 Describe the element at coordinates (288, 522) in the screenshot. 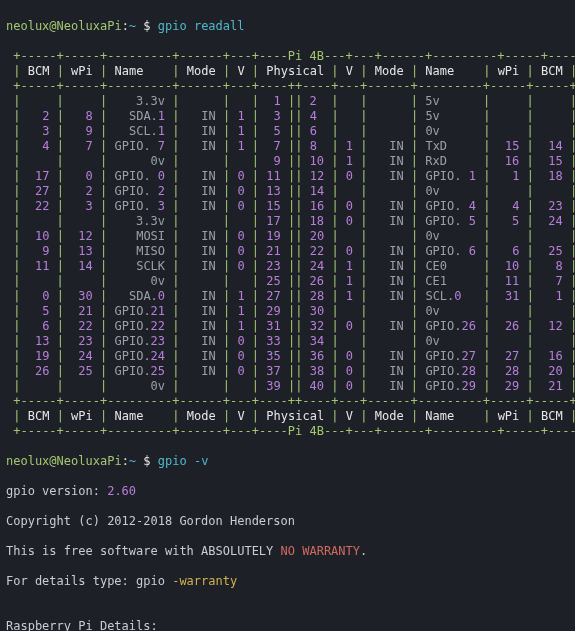

I see `copyright-line: Copyright (c) 2012-2018 Gordon Henderson` at that location.